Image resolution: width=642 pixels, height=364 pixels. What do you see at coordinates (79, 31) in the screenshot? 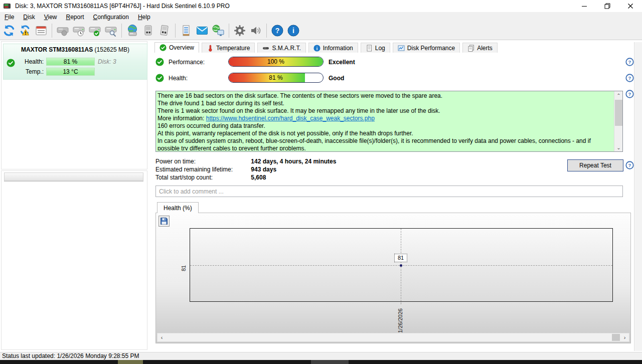
I see `disk-clock-button` at bounding box center [79, 31].